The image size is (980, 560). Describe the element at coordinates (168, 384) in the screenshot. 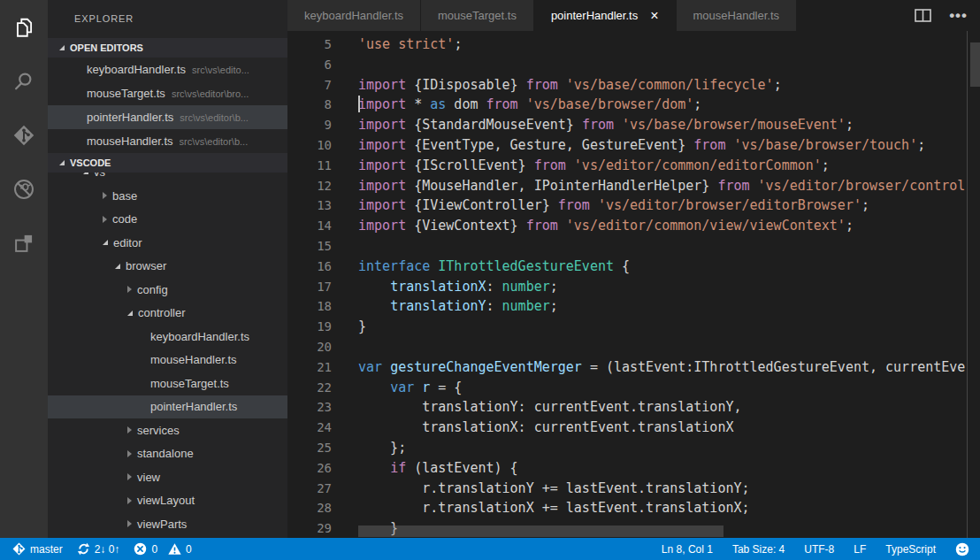

I see `tree-item-mouseTarget.ts: mouseTarget.ts` at that location.